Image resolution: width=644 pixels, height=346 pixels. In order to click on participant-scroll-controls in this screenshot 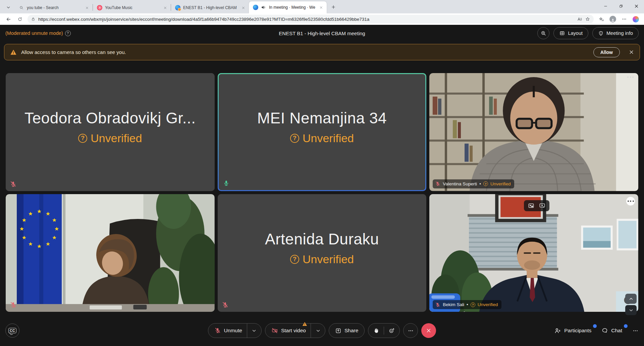, I will do `click(631, 304)`.